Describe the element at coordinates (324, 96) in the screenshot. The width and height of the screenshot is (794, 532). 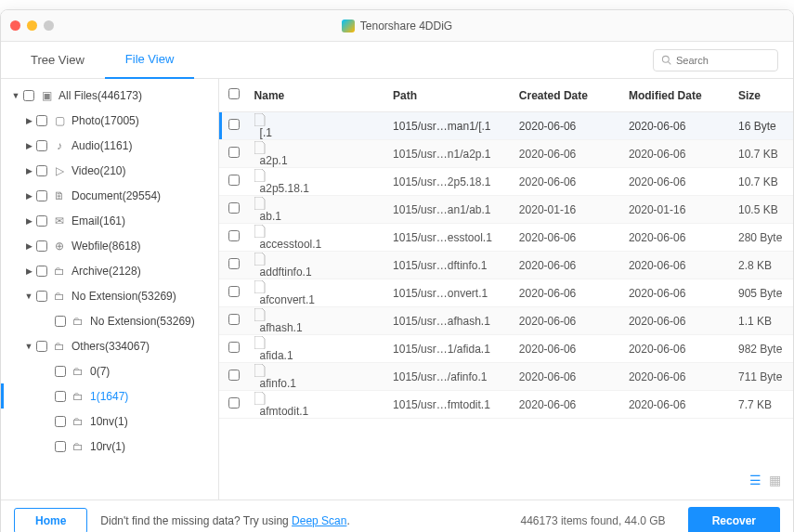
I see `header-name: Name` at that location.